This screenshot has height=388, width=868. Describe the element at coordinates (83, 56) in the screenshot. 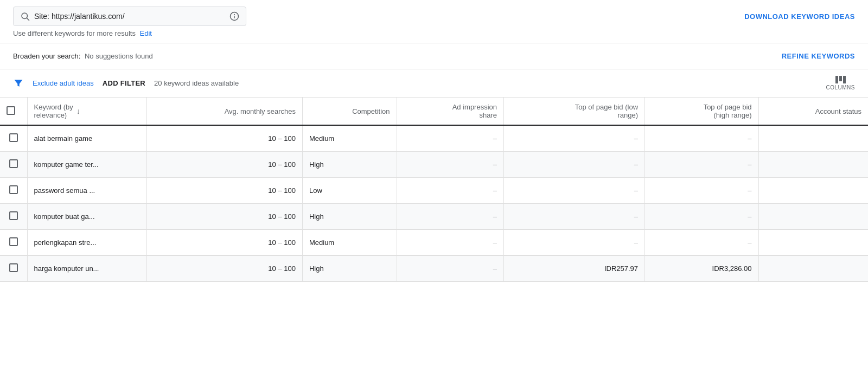

I see `broaden-section: Broaden your search: No suggestions foun…` at that location.